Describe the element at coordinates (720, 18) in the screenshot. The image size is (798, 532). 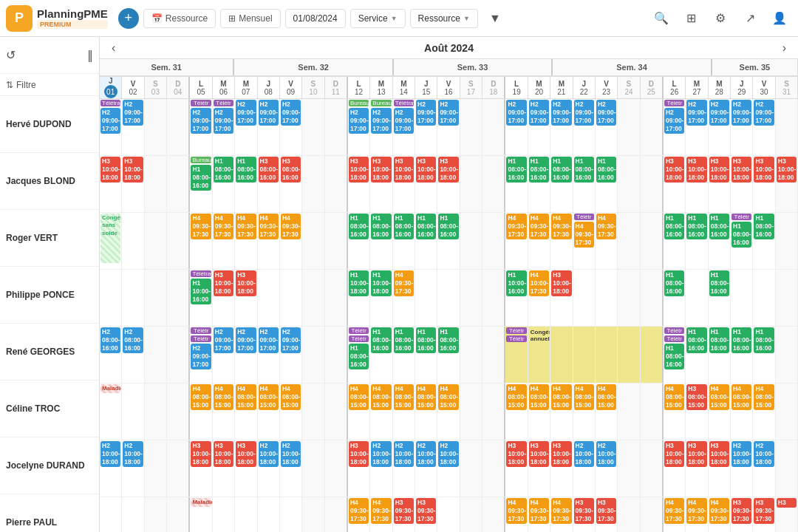
I see `settings-button: ⚙` at that location.